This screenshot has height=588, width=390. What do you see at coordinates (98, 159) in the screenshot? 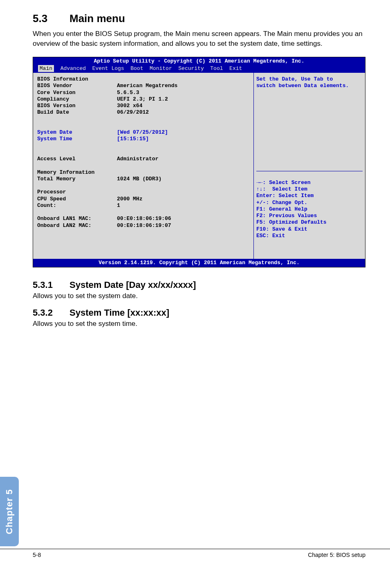
I see `bios-line: Access Level Administrator` at bounding box center [98, 159].